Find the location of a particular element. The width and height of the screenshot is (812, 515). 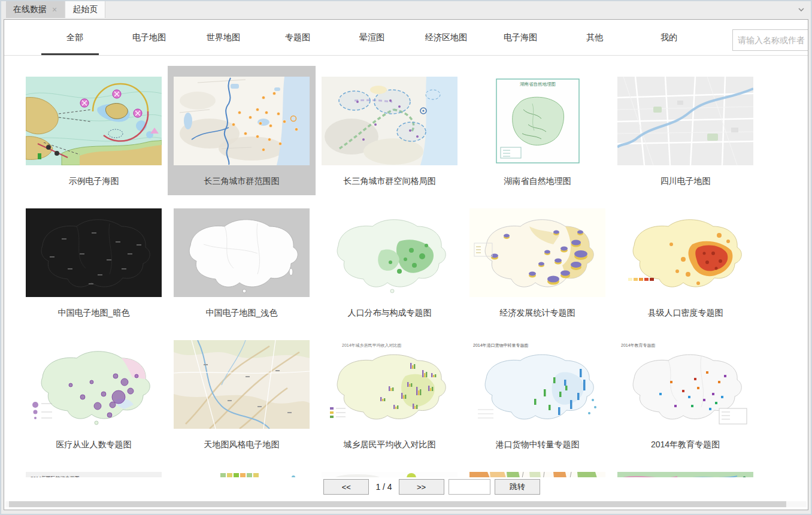

gallery-item-china-light: 中国电子地图_浅色 is located at coordinates (242, 262).